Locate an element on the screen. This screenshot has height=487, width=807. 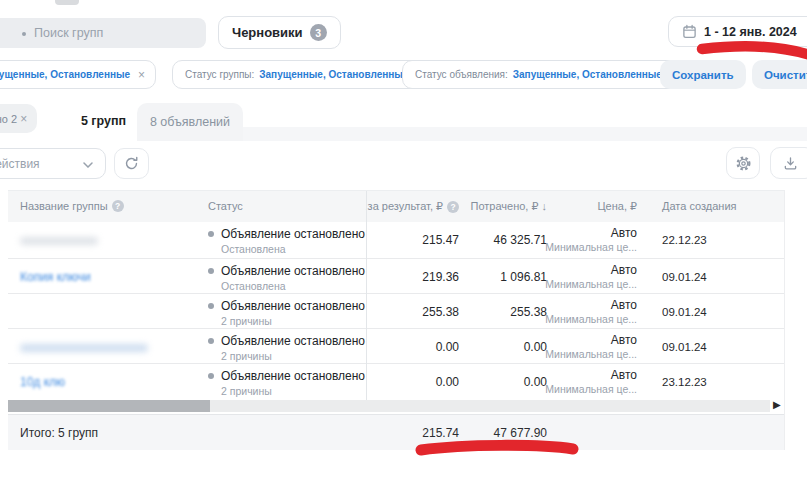
settings-button is located at coordinates (743, 163).